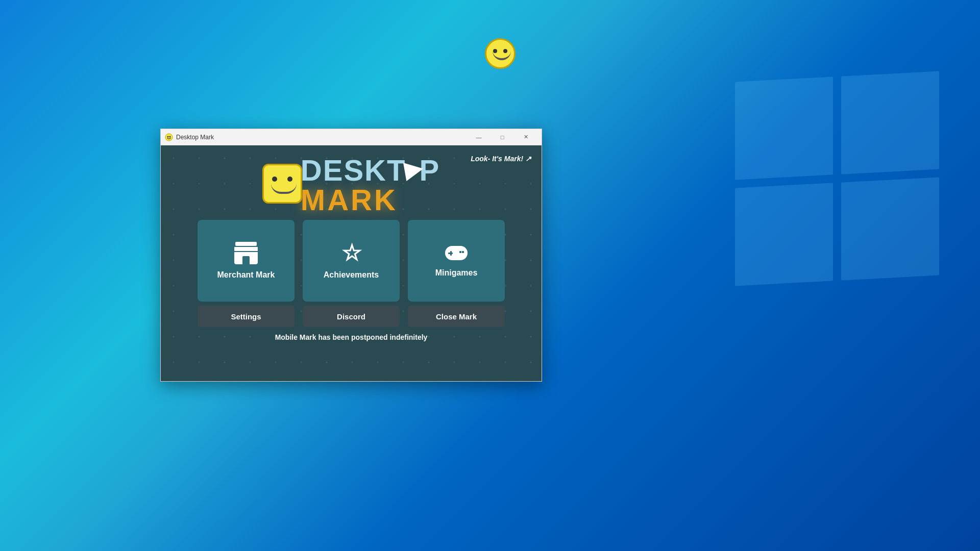 Image resolution: width=980 pixels, height=551 pixels. I want to click on minigames-label: Minigames, so click(456, 273).